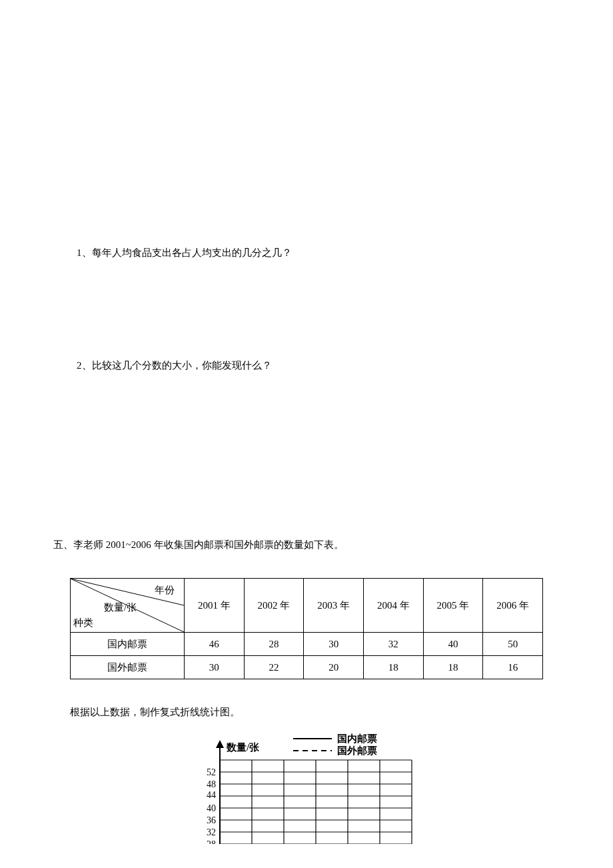  Describe the element at coordinates (318, 365) in the screenshot. I see `question-2: 2、比较这几个分数的大小，你能发现什么？` at that location.